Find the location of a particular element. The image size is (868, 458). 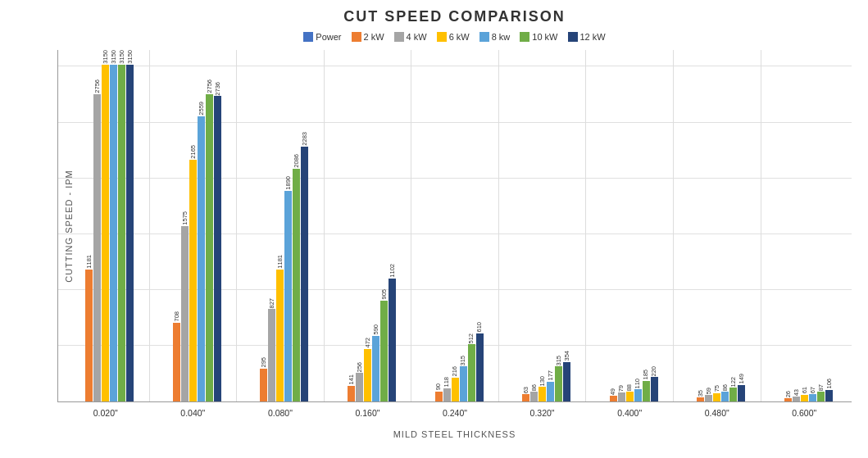

bar-value-label: 87 is located at coordinates (821, 388).